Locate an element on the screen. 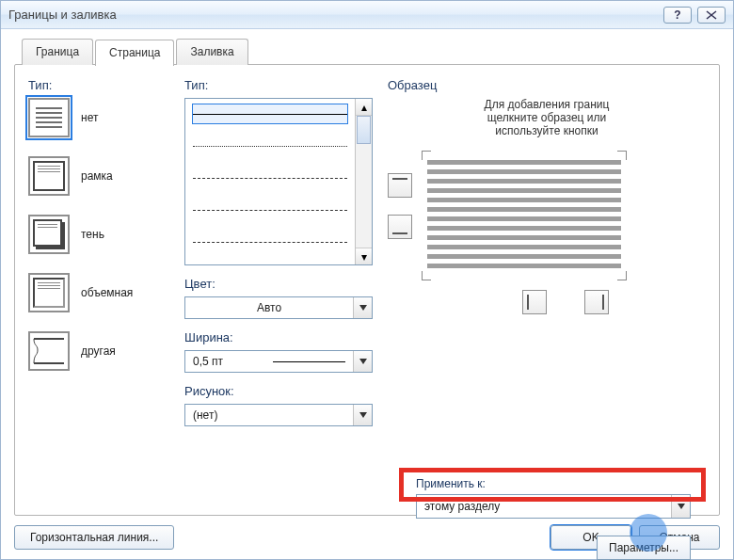  color-dropdown: Авто is located at coordinates (279, 308).